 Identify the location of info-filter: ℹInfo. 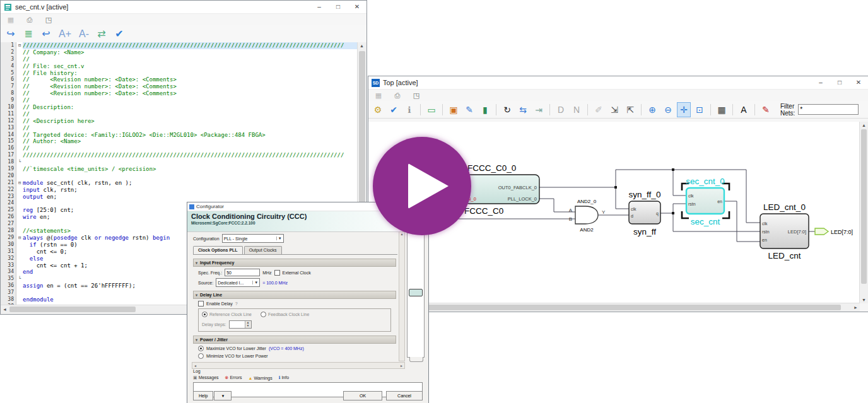
(284, 378).